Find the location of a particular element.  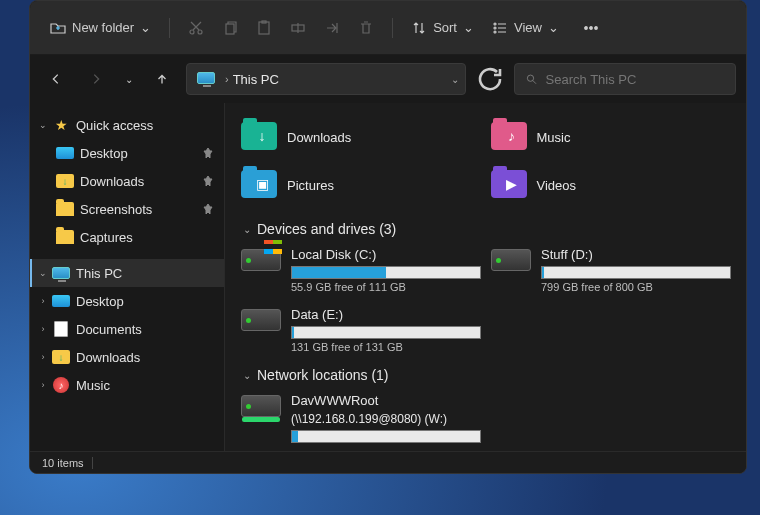

sidebar-item: › ♪ Music is located at coordinates (127, 385).